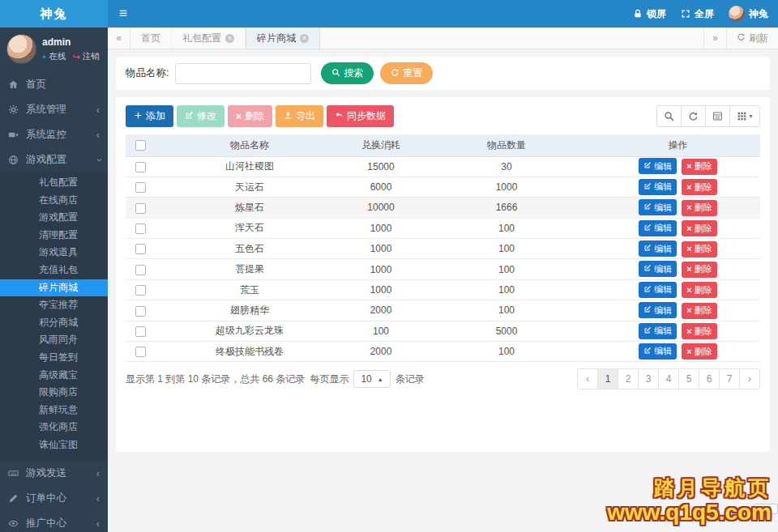 This screenshot has height=532, width=778. Describe the element at coordinates (628, 379) in the screenshot. I see `pagination-page-button: 2` at that location.